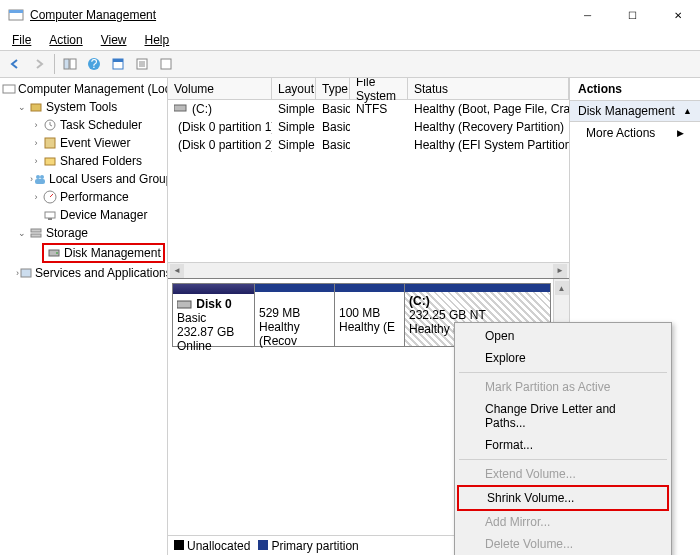 This screenshot has height=555, width=700. Describe the element at coordinates (368, 270) in the screenshot. I see `horizontal-scrollbar: ◄ ►` at that location.